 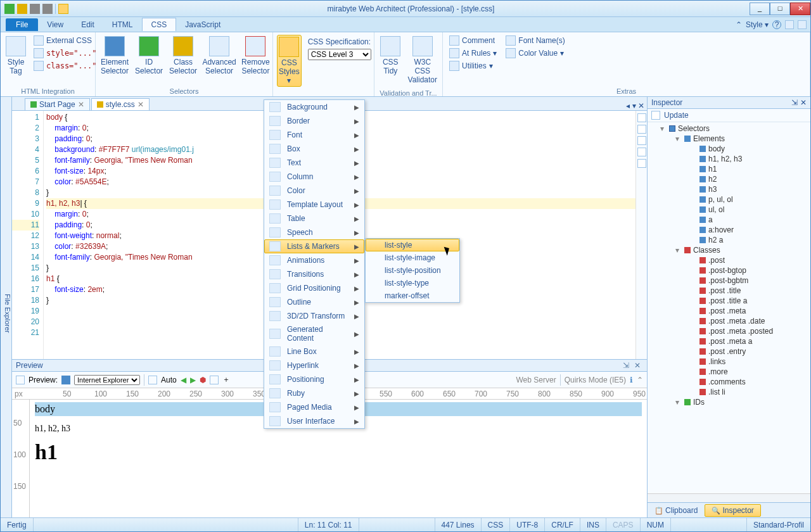 What do you see at coordinates (314, 407) in the screenshot?
I see `menu-item-paged-media: Paged Media▶` at bounding box center [314, 407].